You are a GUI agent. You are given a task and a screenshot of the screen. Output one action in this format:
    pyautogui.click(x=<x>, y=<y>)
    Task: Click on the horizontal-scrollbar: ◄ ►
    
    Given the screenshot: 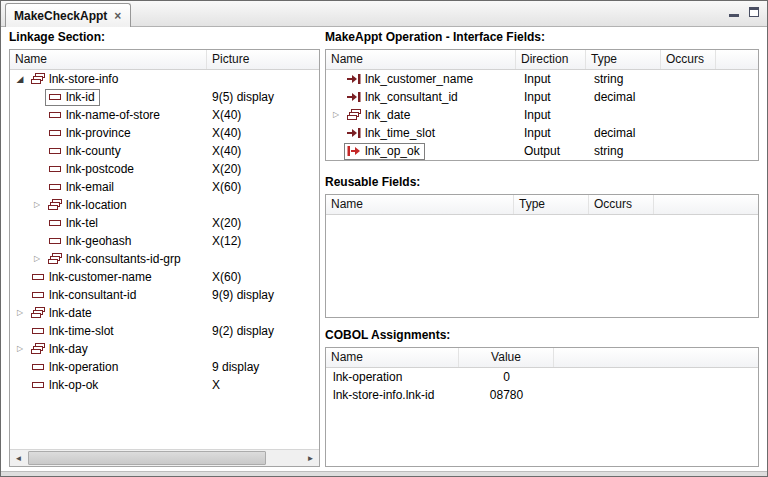 What is the action you would take?
    pyautogui.click(x=164, y=458)
    